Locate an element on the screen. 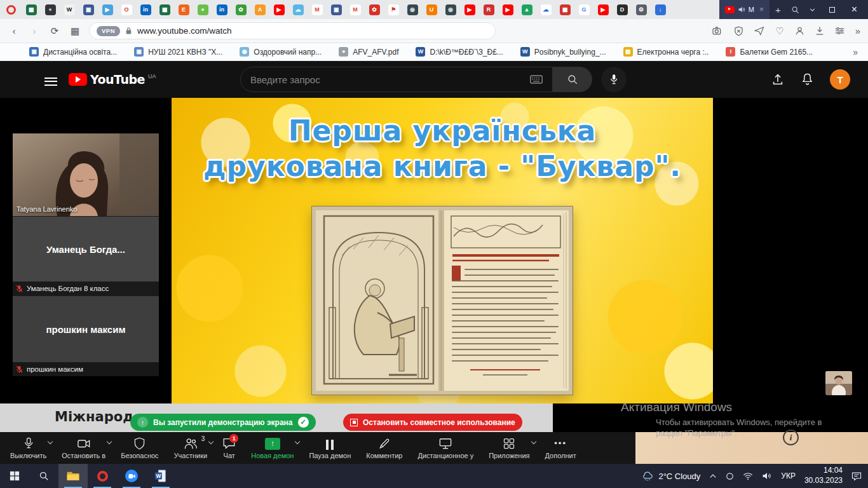  avatar: T is located at coordinates (840, 79).